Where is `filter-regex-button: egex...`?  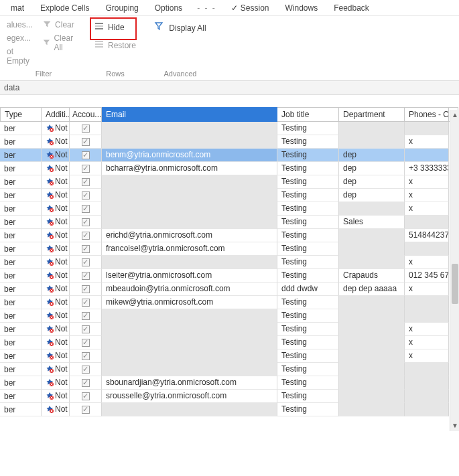 filter-regex-button: egex... is located at coordinates (21, 38).